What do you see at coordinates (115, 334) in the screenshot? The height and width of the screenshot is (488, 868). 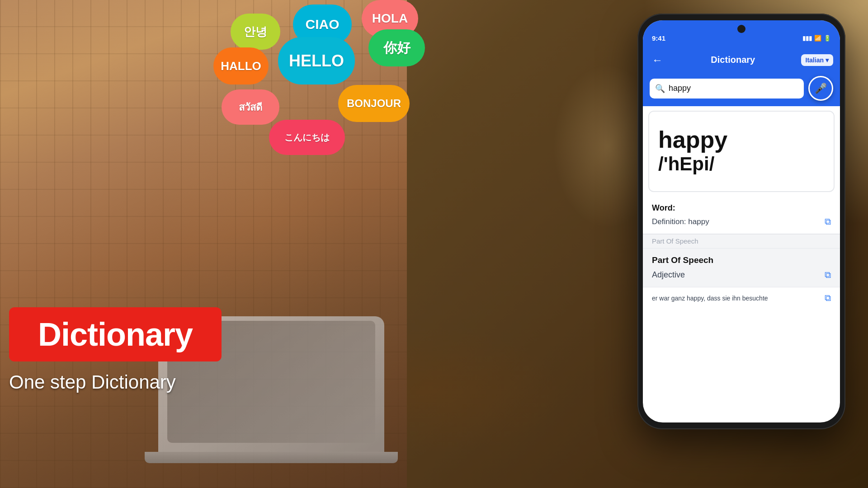 I see `banner-title: Dictionary` at bounding box center [115, 334].